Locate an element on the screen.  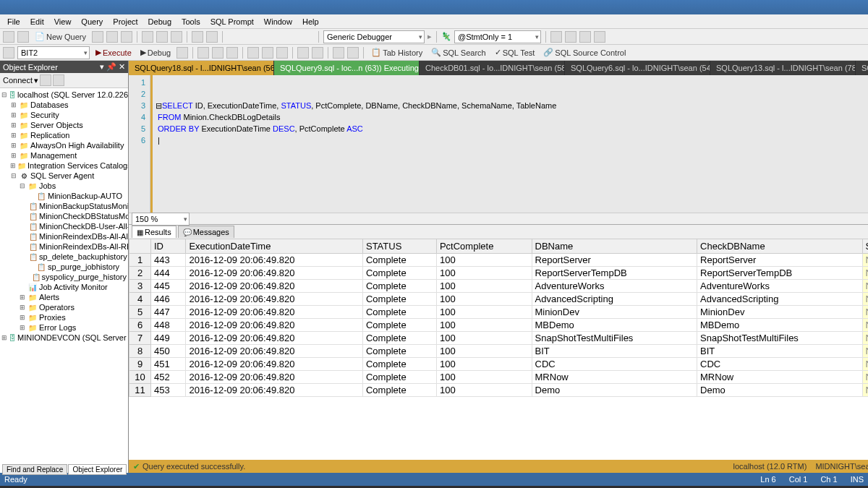
column-header: CheckDBName is located at coordinates (780, 247).